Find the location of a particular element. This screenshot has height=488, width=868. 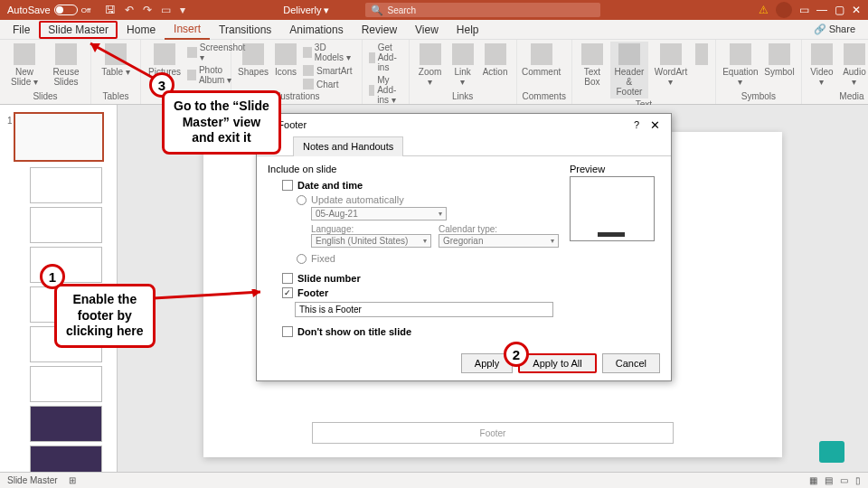

group-comments: Comment Comments is located at coordinates (544, 72).